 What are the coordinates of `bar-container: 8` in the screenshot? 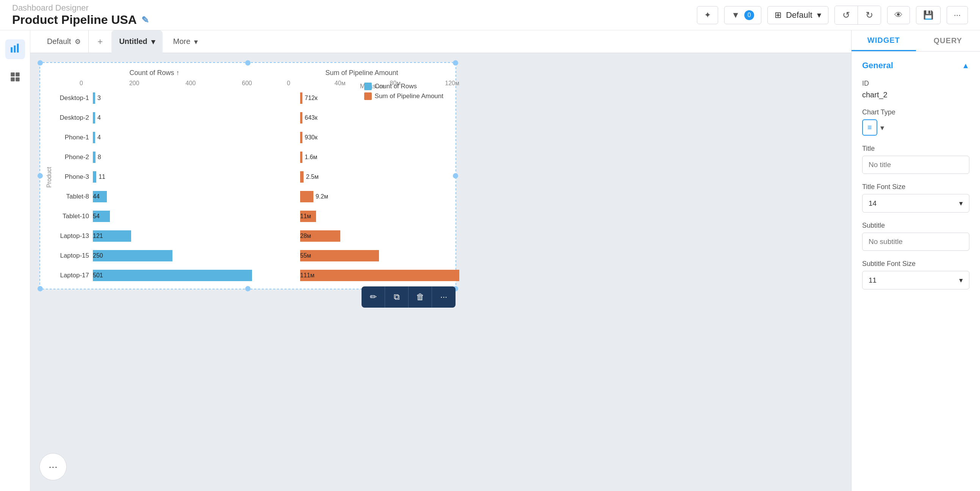 It's located at (172, 157).